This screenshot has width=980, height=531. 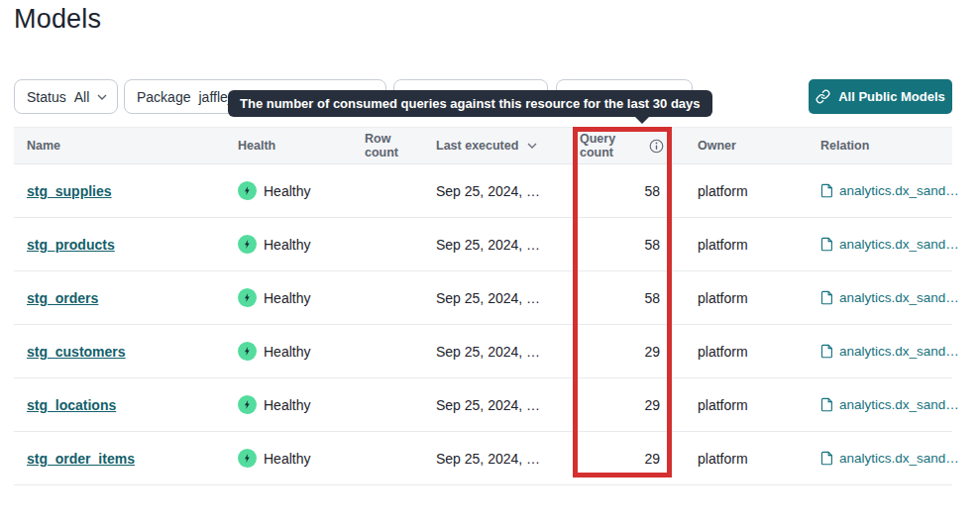 I want to click on page-title: Models, so click(x=57, y=20).